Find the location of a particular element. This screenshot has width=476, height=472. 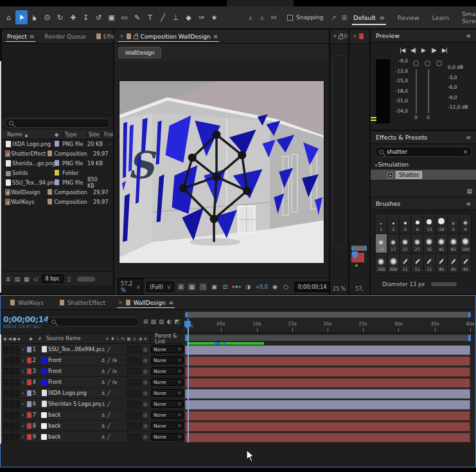

audio-slider is located at coordinates (416, 91).